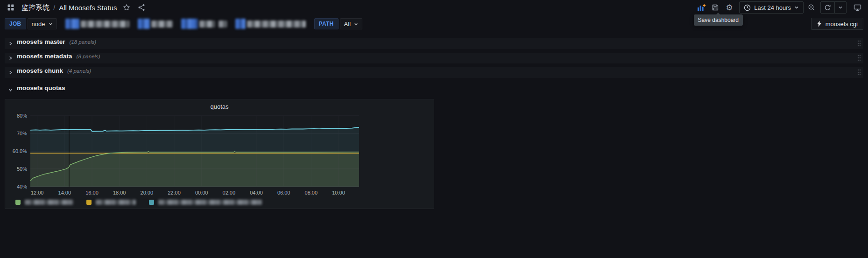 The image size is (868, 258). What do you see at coordinates (772, 7) in the screenshot?
I see `time-range-label: Last 24 hours` at bounding box center [772, 7].